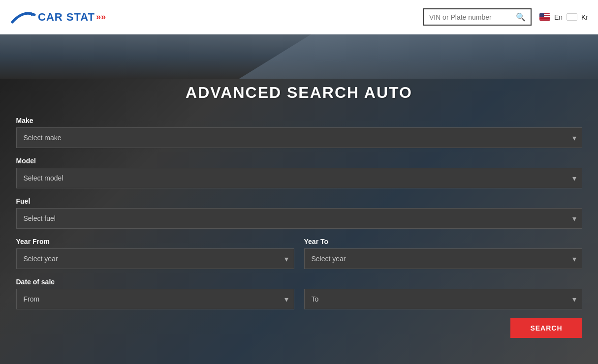  Describe the element at coordinates (443, 259) in the screenshot. I see `year-to-select: Select year` at that location.